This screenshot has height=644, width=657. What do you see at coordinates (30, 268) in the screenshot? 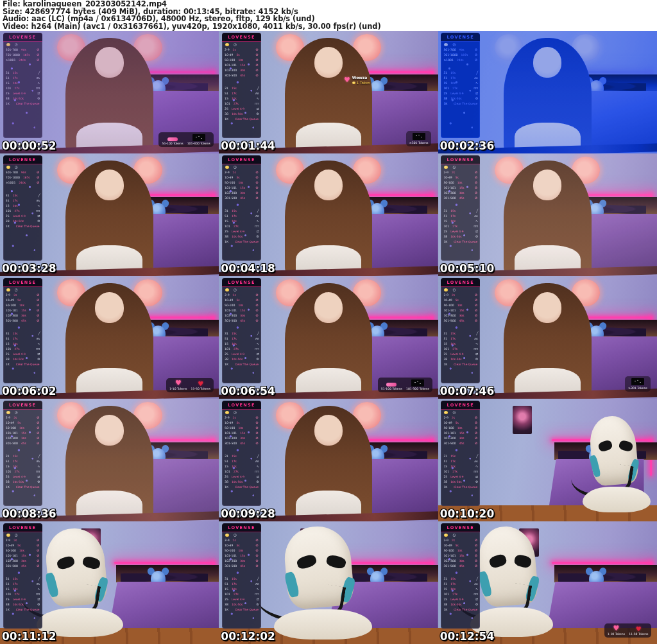
I see `timestamp-label: 00:03:28` at bounding box center [30, 268].